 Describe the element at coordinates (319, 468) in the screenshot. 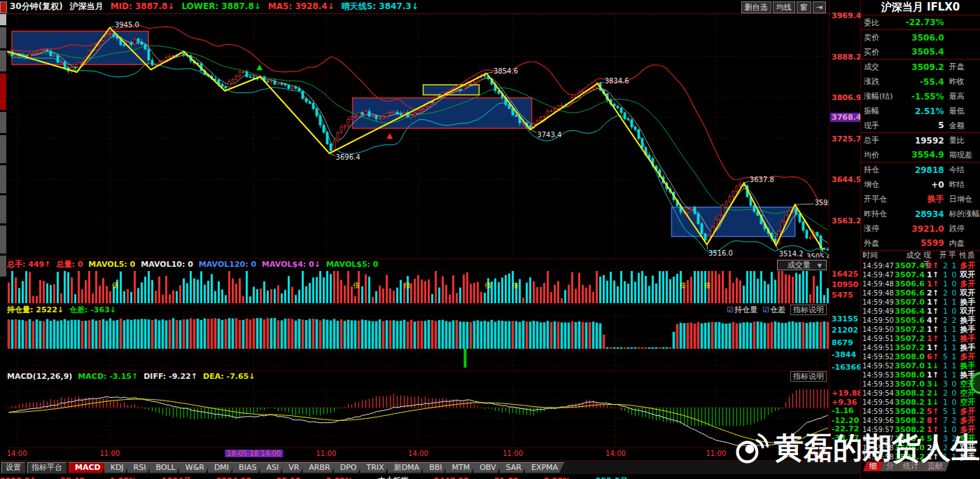

I see `indicator-tab-arbr: ARBR` at that location.